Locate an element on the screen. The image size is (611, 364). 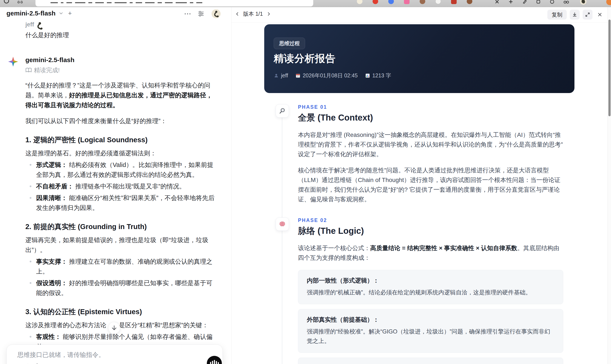
user-avatar is located at coordinates (216, 14).